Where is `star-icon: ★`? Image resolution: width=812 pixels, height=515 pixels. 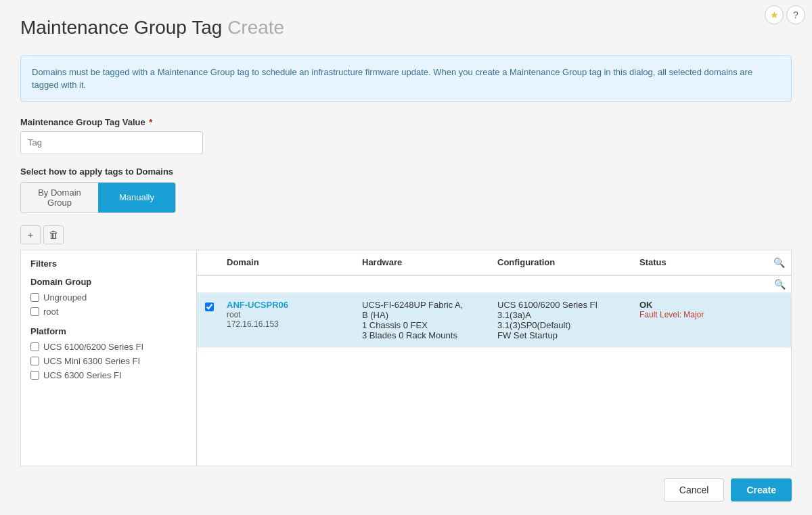
star-icon: ★ is located at coordinates (774, 15).